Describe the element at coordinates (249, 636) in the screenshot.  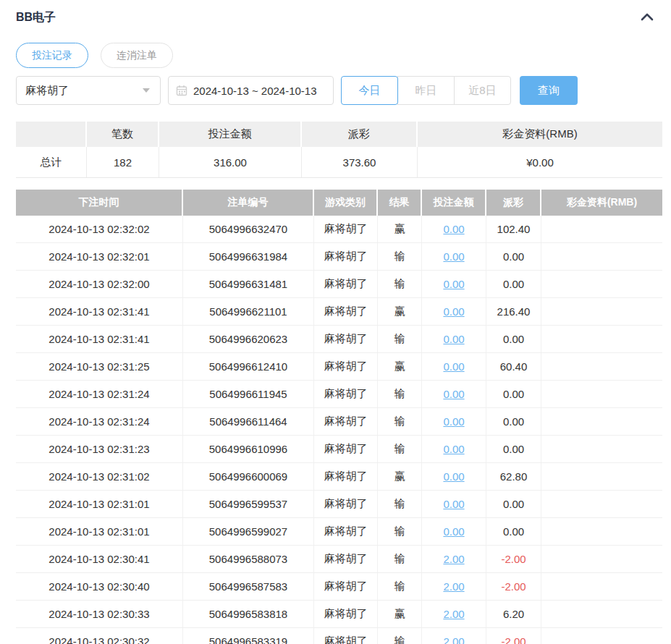
I see `bet-id-cell: 5064996583319` at that location.